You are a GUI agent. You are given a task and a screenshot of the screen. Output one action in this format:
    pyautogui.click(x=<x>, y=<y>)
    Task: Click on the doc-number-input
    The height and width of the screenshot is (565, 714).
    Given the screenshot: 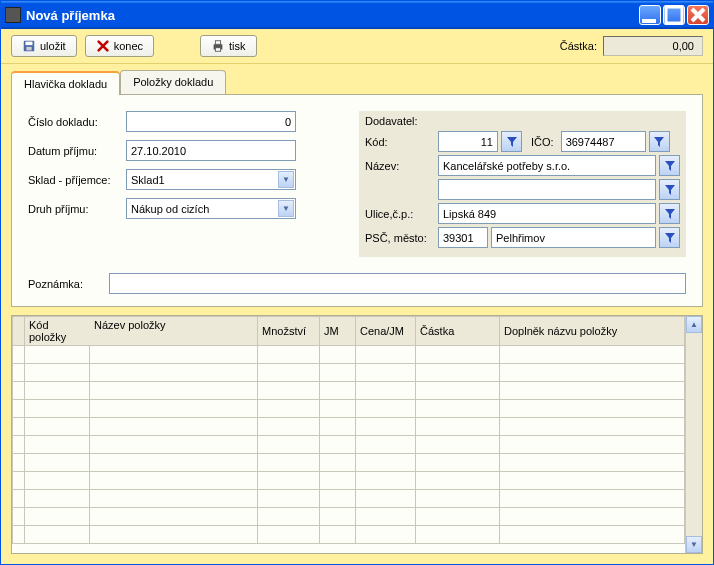 What is the action you would take?
    pyautogui.click(x=211, y=122)
    